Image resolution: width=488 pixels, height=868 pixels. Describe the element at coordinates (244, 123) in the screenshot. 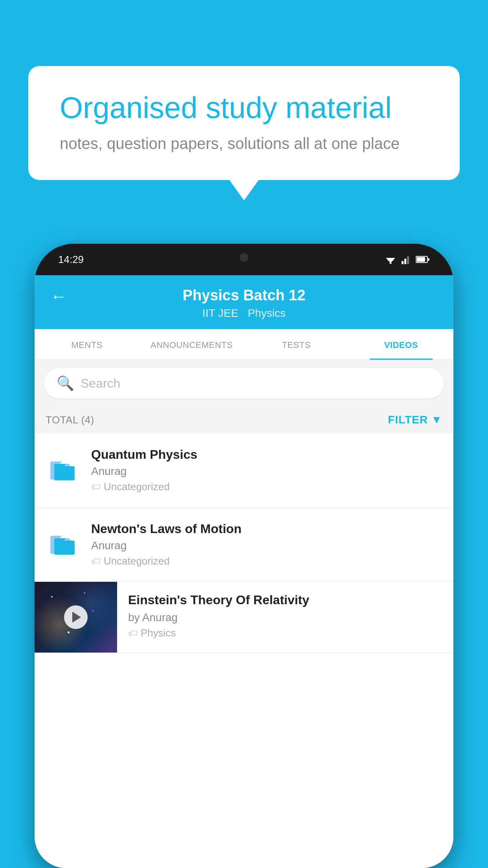

I see `speech-bubble: Organised study material notes, question…` at that location.